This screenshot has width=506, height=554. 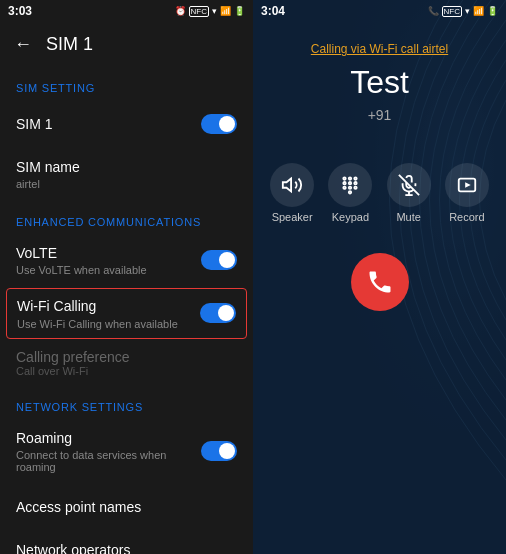 I want to click on signal-icon: 📶, so click(x=226, y=11).